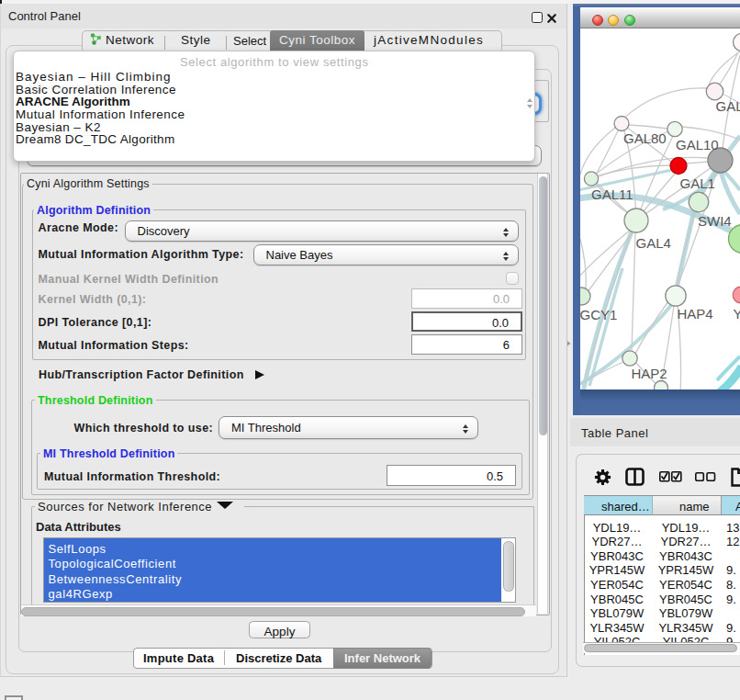  I want to click on svg-text: HAP2, so click(650, 373).